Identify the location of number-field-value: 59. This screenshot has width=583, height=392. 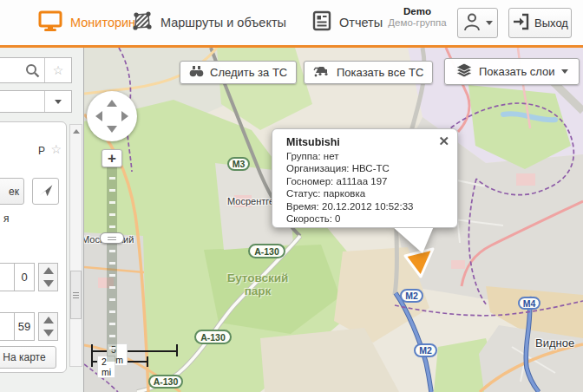
(24, 326).